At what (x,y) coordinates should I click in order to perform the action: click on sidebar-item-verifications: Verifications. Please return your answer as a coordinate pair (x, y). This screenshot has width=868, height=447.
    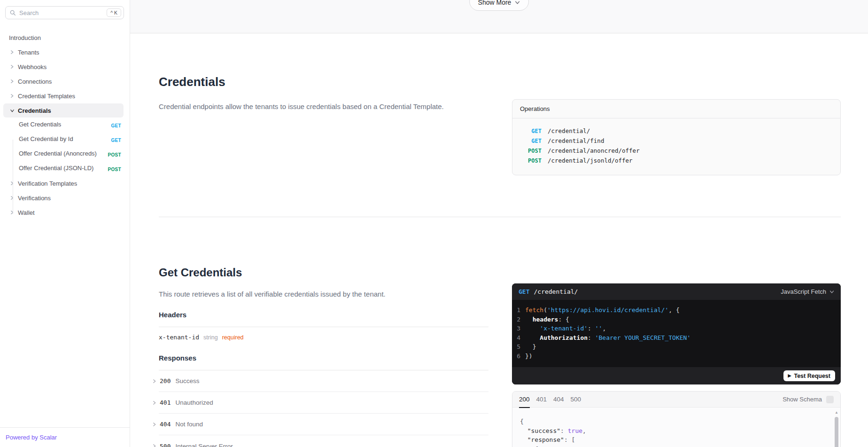
    Looking at the image, I should click on (63, 198).